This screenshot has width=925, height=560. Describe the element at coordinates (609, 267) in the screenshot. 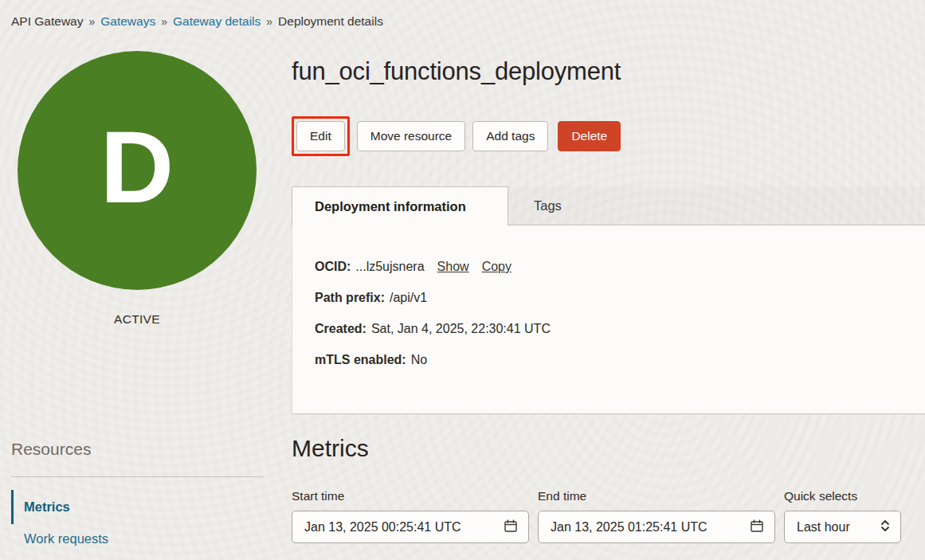

I see `ocid-row: OCID: ...lz5ujsnera Show Copy` at that location.